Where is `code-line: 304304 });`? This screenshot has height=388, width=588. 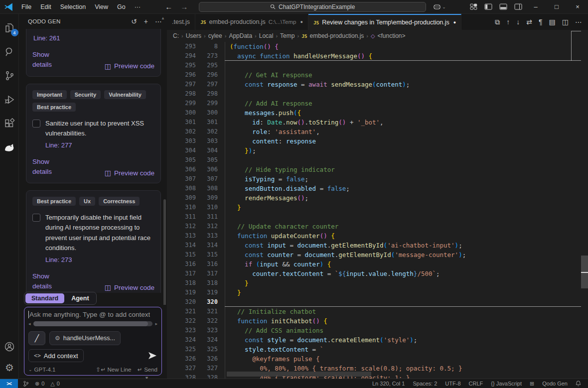 code-line: 304304 }); is located at coordinates (374, 150).